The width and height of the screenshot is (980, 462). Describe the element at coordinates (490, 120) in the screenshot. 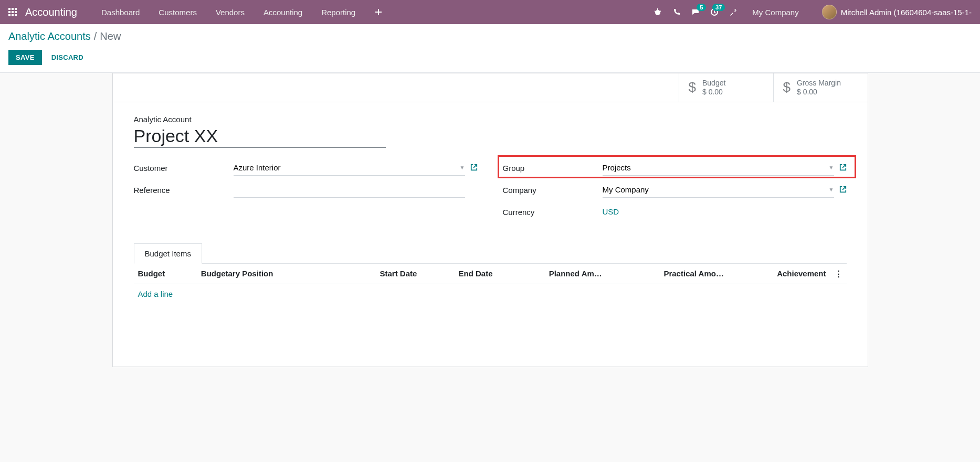

I see `title-label: Analytic Account` at that location.